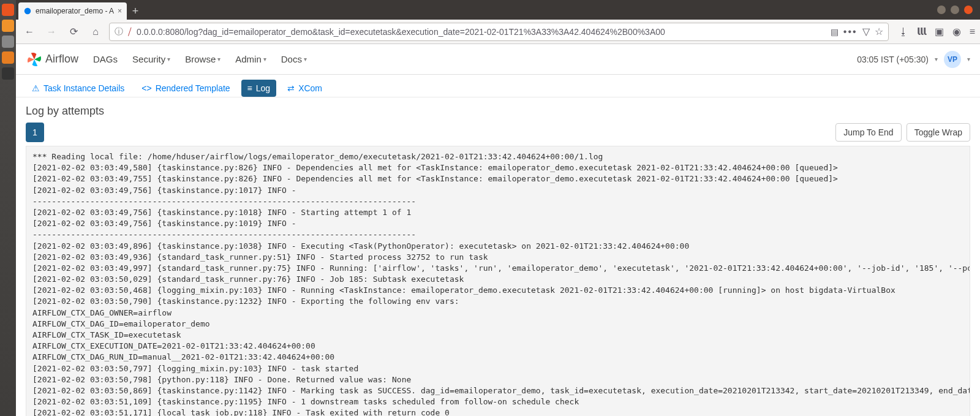  What do you see at coordinates (52, 59) in the screenshot?
I see `airflow-logo: Airflow` at bounding box center [52, 59].